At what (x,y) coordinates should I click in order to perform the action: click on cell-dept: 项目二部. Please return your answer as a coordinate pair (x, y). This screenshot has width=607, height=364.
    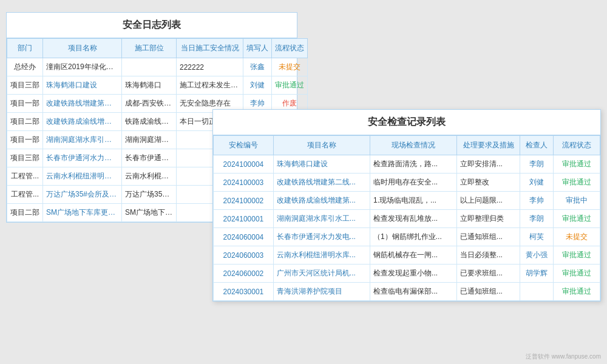
    Looking at the image, I should click on (25, 213).